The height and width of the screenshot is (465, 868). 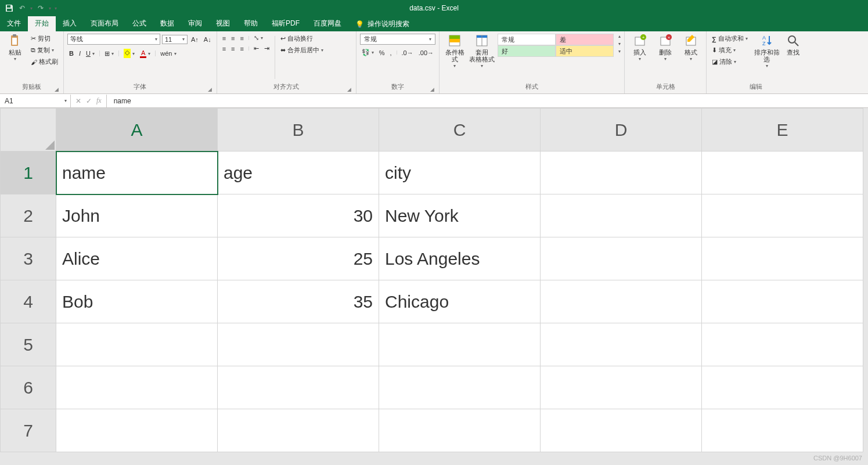 What do you see at coordinates (70, 24) in the screenshot?
I see `tab-insert: 插入` at bounding box center [70, 24].